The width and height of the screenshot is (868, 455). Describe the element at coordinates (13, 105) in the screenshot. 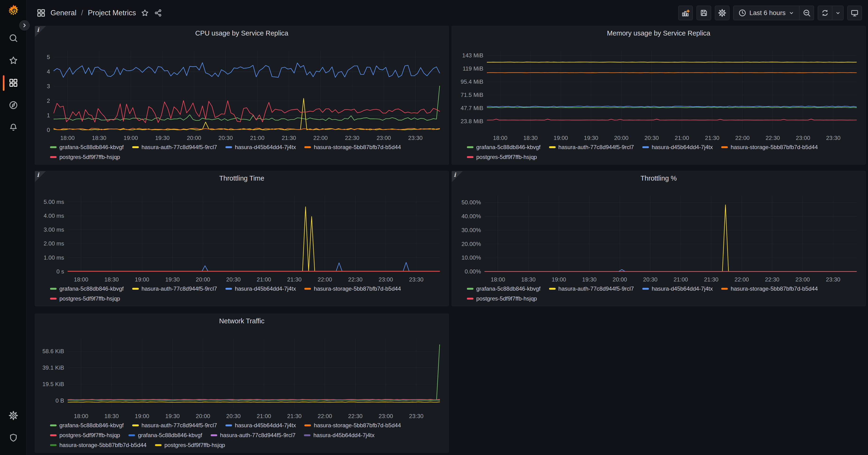

I see `sidebar-item-explore` at that location.